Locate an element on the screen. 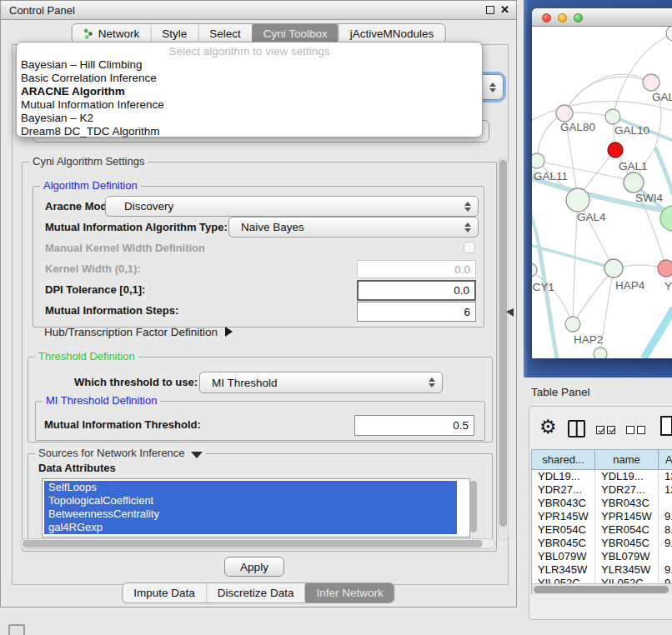 The image size is (672, 635). tab-cyni-toolbox: Cyni Toolbox is located at coordinates (295, 33).